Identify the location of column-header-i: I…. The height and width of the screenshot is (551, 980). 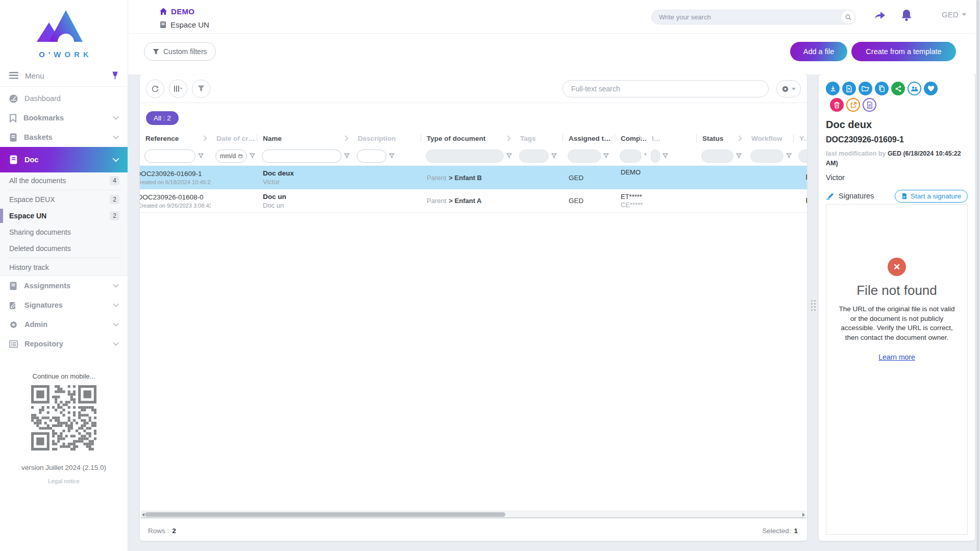
(672, 138).